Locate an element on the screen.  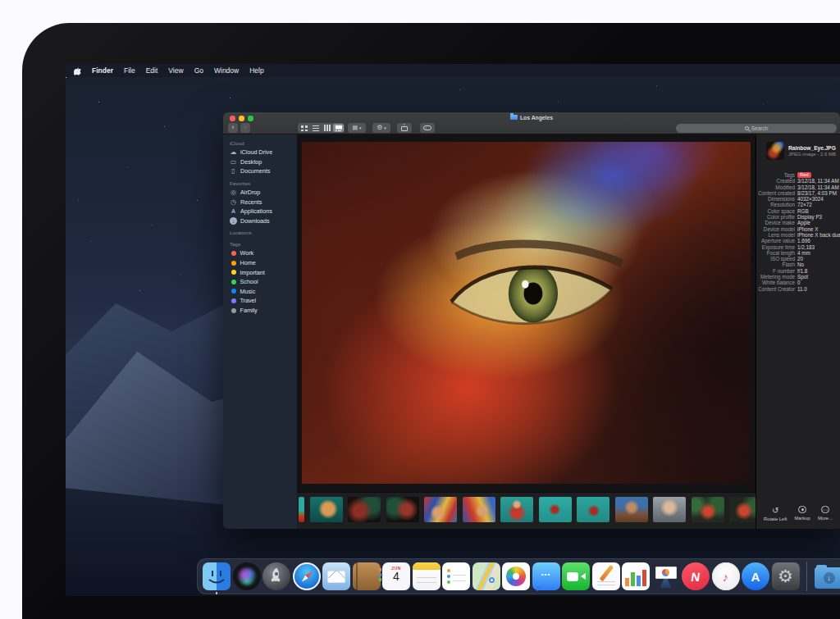
dock-contacts-icon is located at coordinates (367, 576).